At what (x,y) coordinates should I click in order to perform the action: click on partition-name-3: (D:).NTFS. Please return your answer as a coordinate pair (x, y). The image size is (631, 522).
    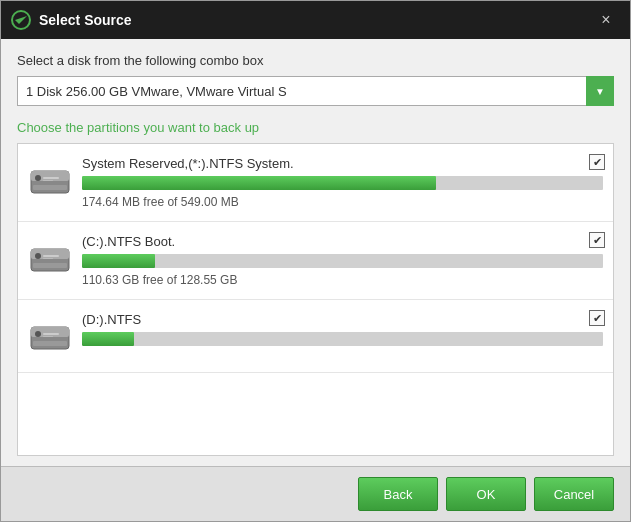
    Looking at the image, I should click on (342, 320).